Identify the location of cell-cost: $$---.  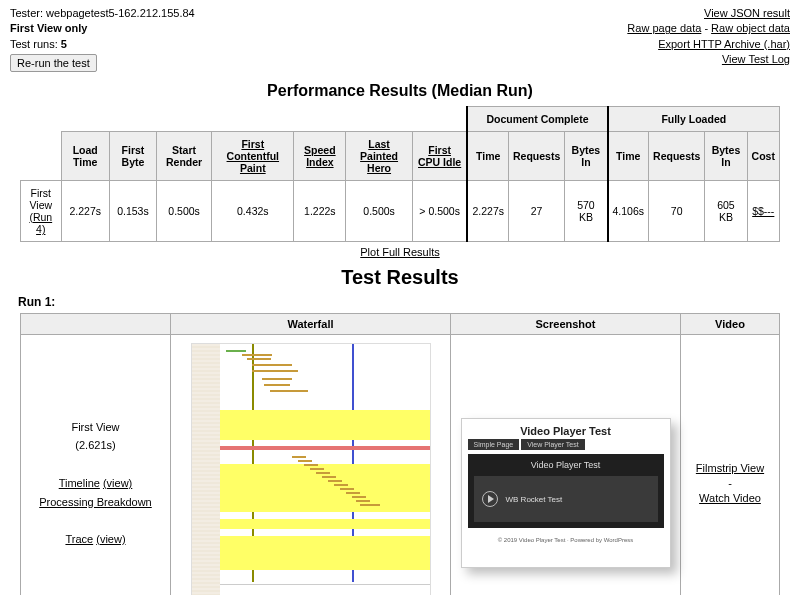
(763, 212).